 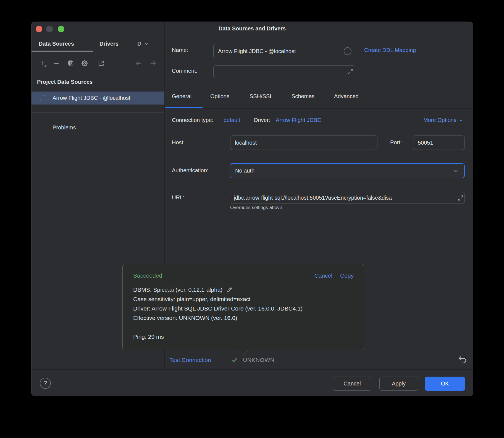 I want to click on create-ddl-mapping-link: Create DDL Mapping, so click(x=390, y=50).